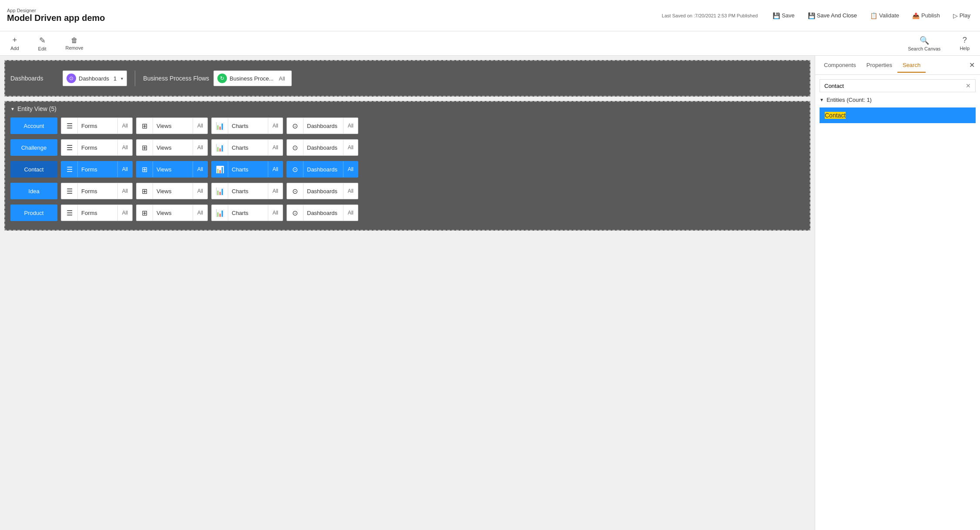 Image resolution: width=980 pixels, height=530 pixels. Describe the element at coordinates (172, 213) in the screenshot. I see `component-views-product: ⊞ViewsAll` at that location.